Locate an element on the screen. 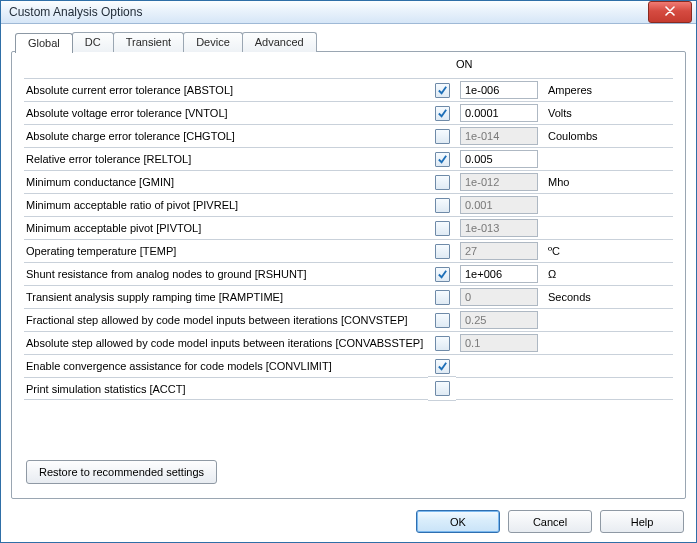 This screenshot has width=697, height=543. option-row: Minimum acceptable pivot [PIVTOL] is located at coordinates (348, 228).